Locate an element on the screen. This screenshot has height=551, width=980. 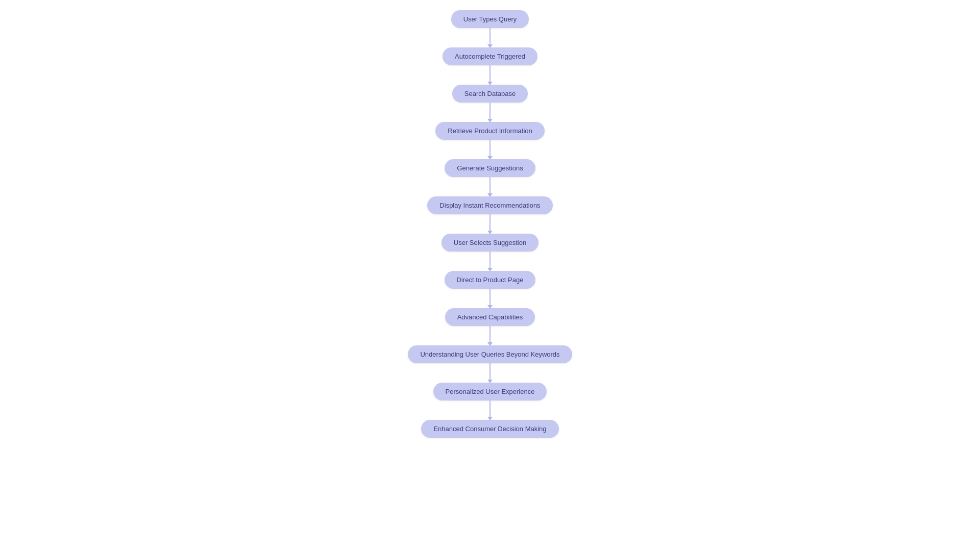
flow-node-generate-suggestions: Generate Suggestions is located at coordinates (490, 168).